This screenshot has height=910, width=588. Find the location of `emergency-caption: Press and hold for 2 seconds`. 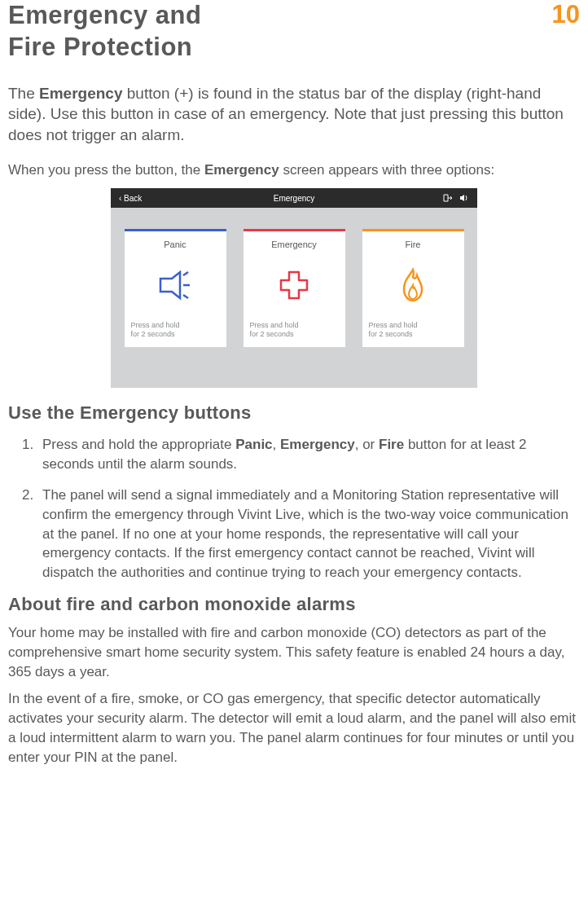

emergency-caption: Press and hold for 2 seconds is located at coordinates (295, 331).